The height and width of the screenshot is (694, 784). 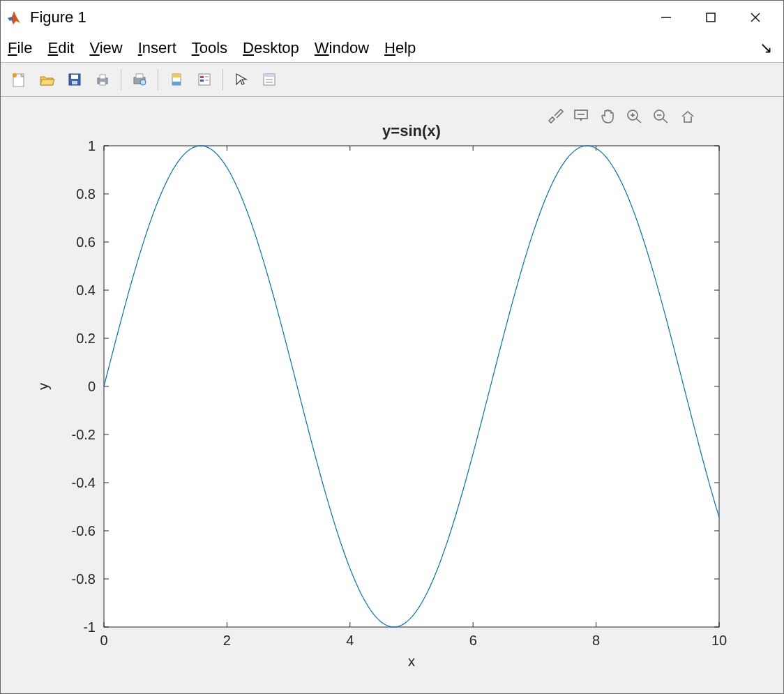 I want to click on svg-text: -0.4, so click(x=84, y=483).